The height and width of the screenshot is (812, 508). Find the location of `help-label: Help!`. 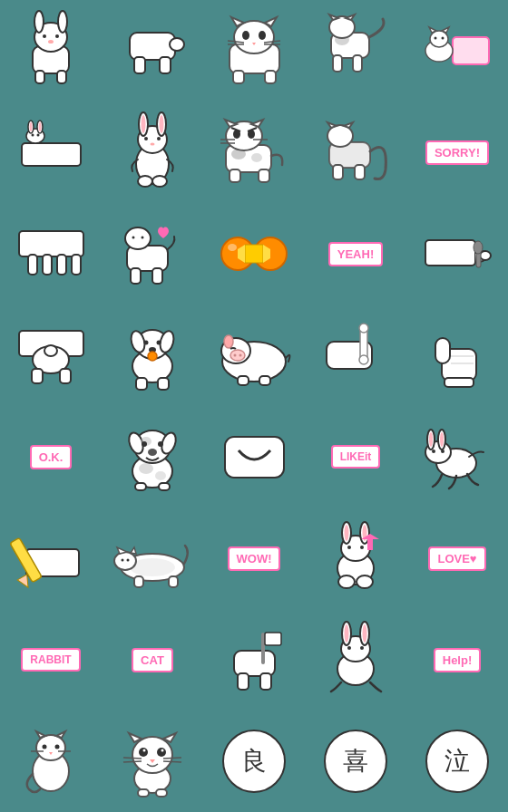

help-label: Help! is located at coordinates (457, 660).